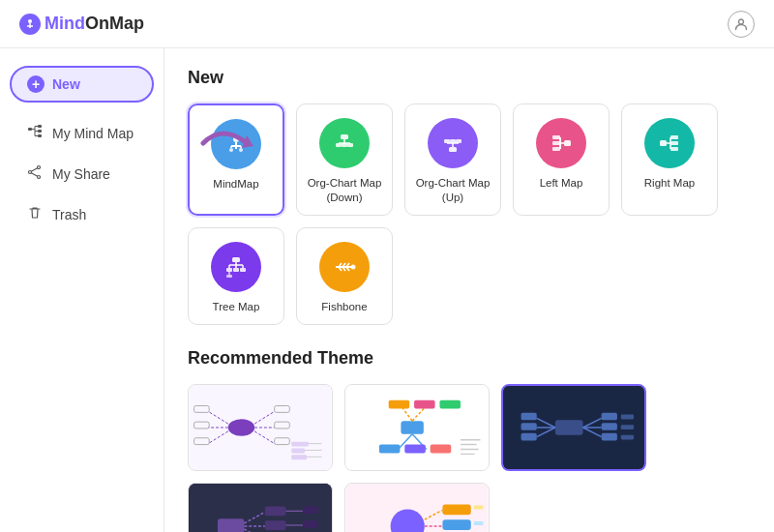  Describe the element at coordinates (453, 160) in the screenshot. I see `template-org-chart-up: Org-Chart Map (Up)` at that location.